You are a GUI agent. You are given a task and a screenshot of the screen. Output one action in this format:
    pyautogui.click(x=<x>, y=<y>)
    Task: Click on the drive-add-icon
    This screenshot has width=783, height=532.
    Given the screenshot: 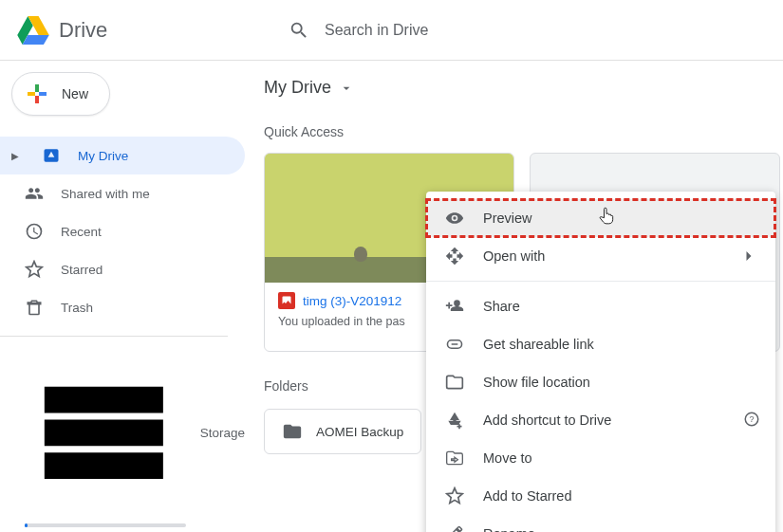 What is the action you would take?
    pyautogui.click(x=455, y=420)
    